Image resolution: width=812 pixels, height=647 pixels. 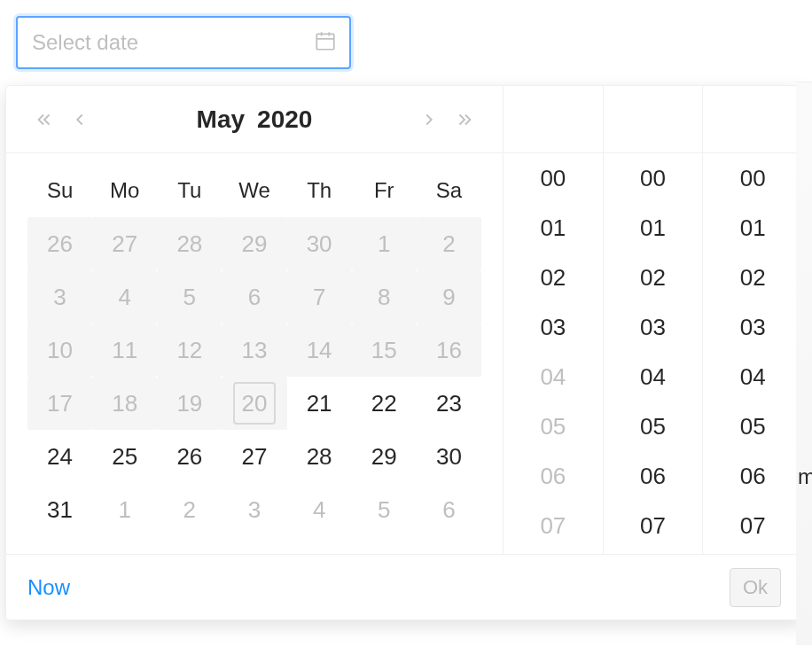 I want to click on seconds-column: 0001020304050607, so click(x=753, y=320).